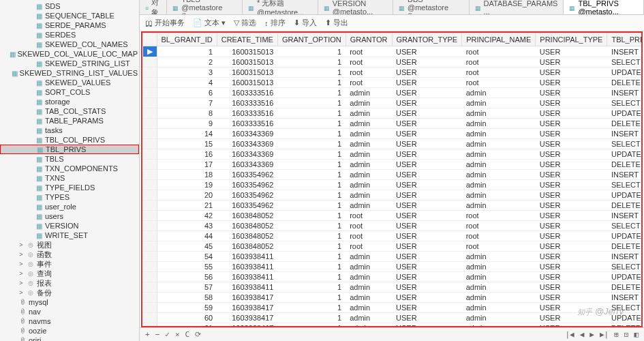 Image resolution: width=644 pixels, height=341 pixels. Describe the element at coordinates (70, 302) in the screenshot. I see `tree-item-mysql: mysql` at that location.